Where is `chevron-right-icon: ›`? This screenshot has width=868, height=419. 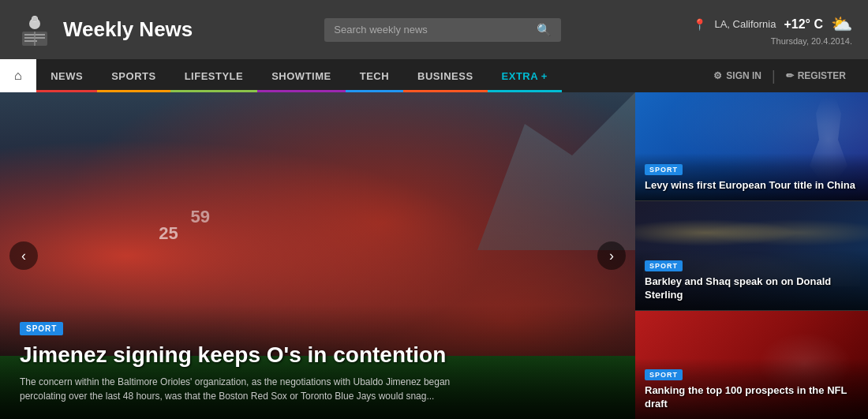
chevron-right-icon: › is located at coordinates (612, 256).